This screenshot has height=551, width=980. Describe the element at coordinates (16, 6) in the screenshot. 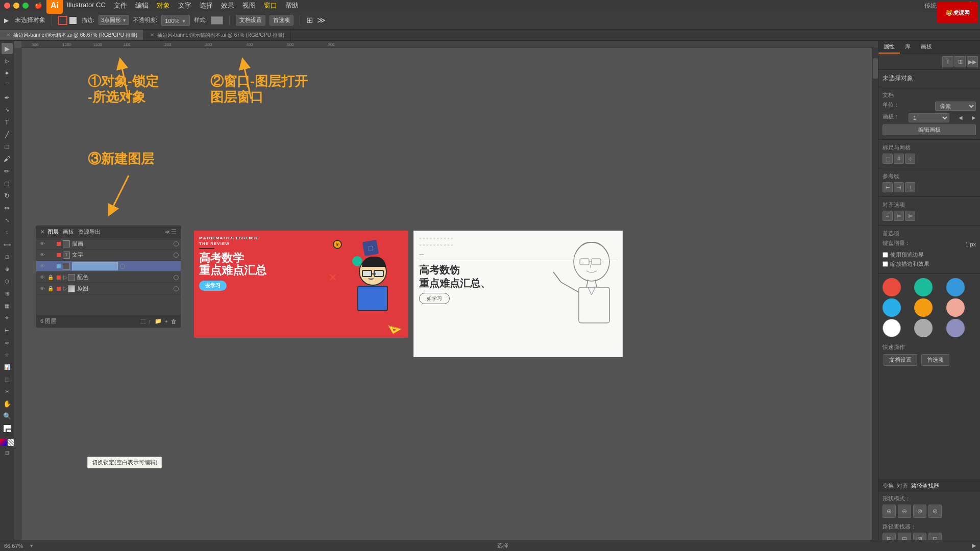

I see `minimize-button` at that location.